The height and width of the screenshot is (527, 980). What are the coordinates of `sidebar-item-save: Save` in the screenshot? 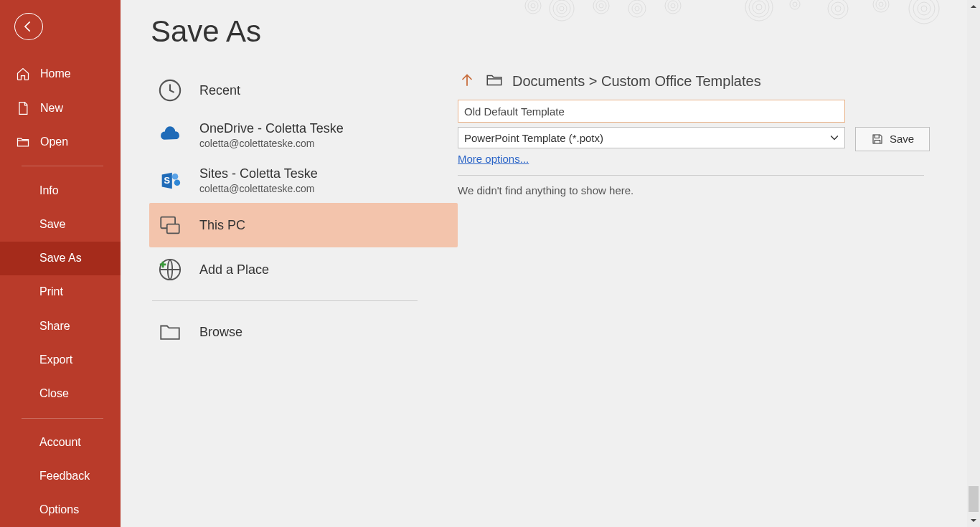 It's located at (60, 225).